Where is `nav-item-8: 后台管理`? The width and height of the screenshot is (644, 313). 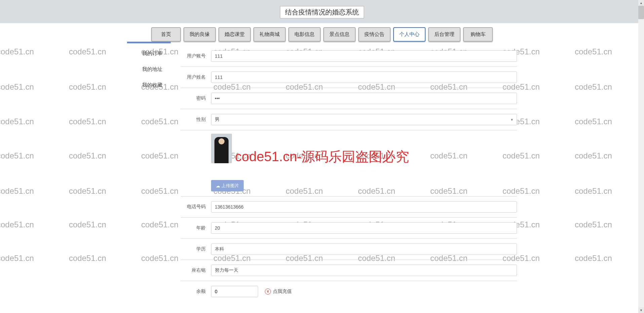 nav-item-8: 后台管理 is located at coordinates (444, 34).